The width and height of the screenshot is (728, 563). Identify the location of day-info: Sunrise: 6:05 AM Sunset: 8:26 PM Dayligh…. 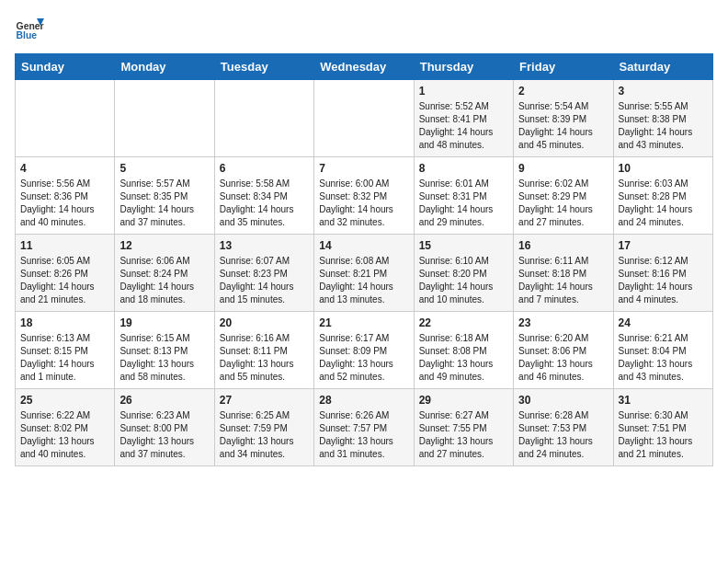
(64, 281).